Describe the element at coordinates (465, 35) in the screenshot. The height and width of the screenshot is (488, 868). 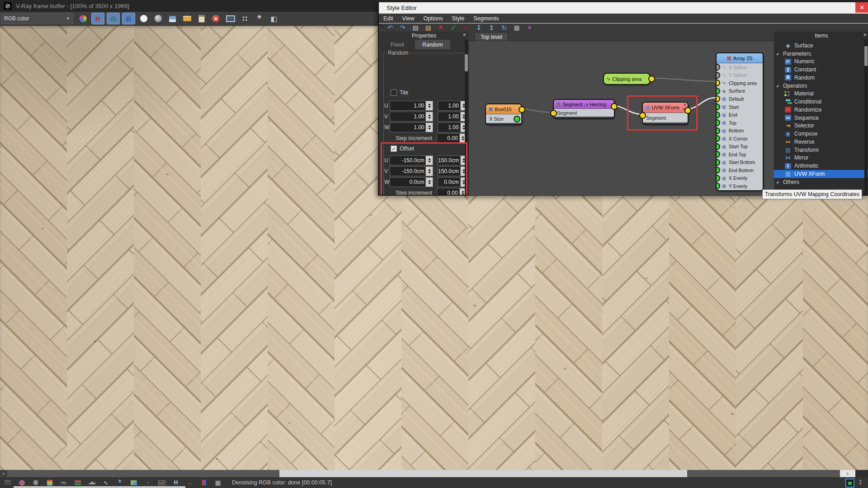
I see `properties-close-icon: ✕` at that location.